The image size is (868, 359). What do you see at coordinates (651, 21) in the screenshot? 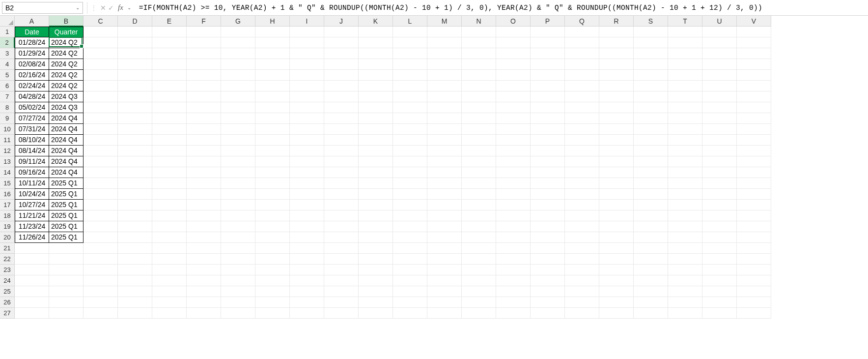
I see `column-header-s: S` at bounding box center [651, 21].